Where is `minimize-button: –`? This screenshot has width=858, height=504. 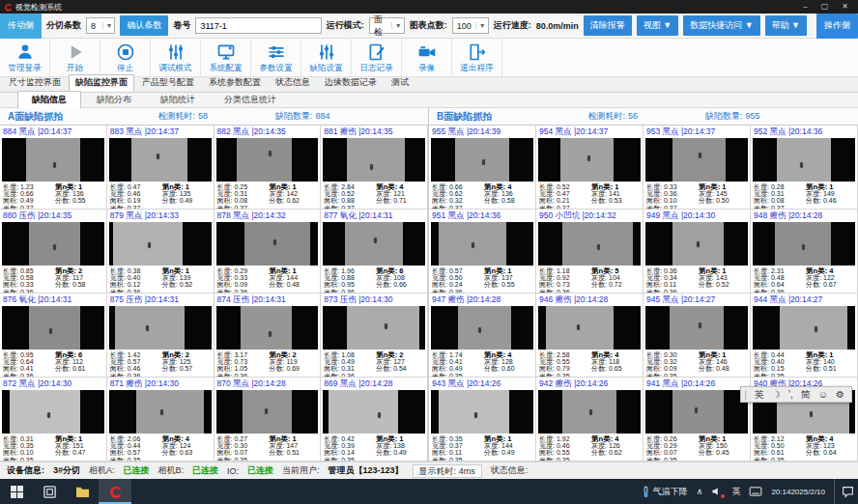
minimize-button: – is located at coordinates (805, 7).